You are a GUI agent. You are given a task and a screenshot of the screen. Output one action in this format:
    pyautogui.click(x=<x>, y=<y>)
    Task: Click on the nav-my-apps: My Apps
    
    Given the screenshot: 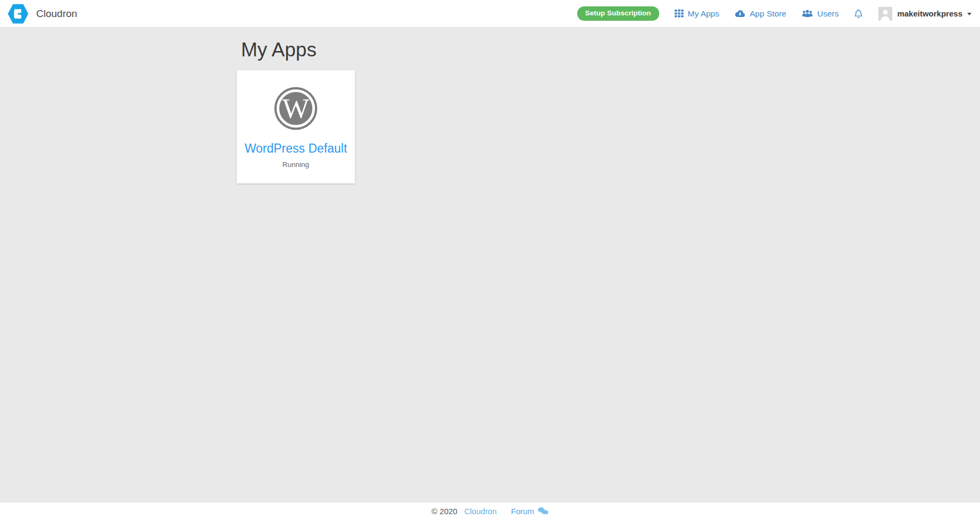 What is the action you would take?
    pyautogui.click(x=697, y=14)
    